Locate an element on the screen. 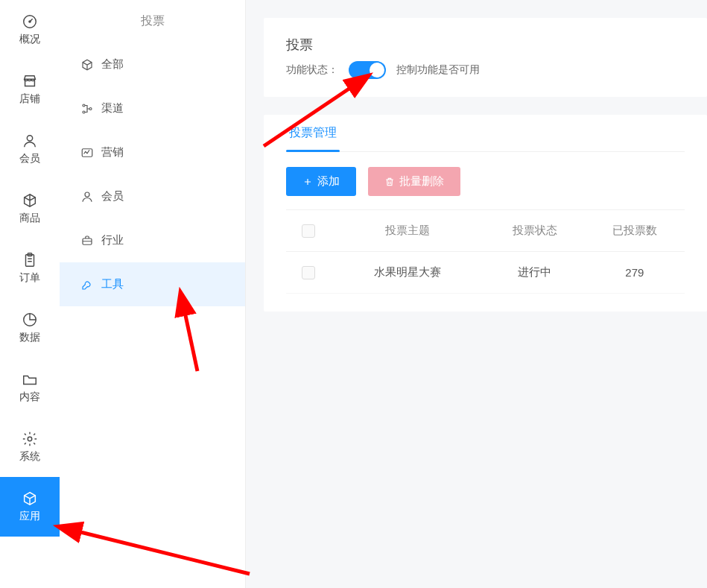 Image resolution: width=707 pixels, height=588 pixels. nav-product: 商品 is located at coordinates (30, 209).